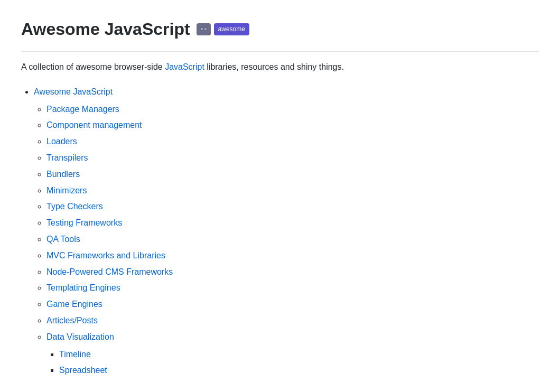  What do you see at coordinates (75, 354) in the screenshot?
I see `nav-link-timeline: Timeline` at bounding box center [75, 354].